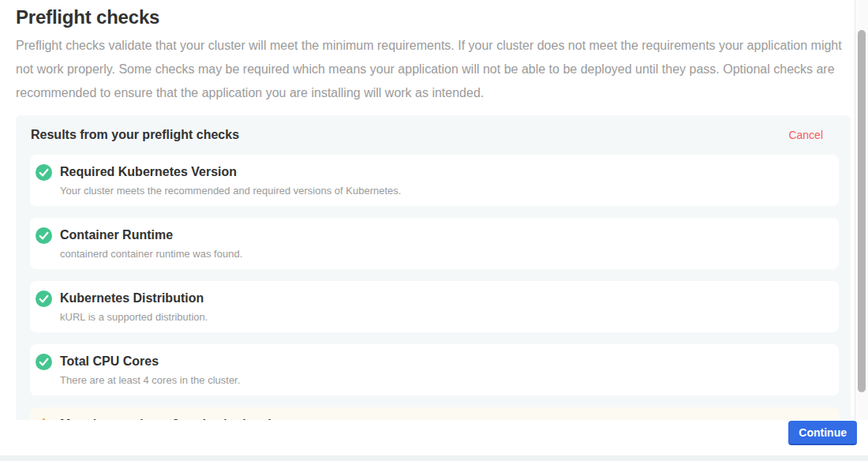 This screenshot has width=868, height=461. I want to click on check-text: Kubernetes Distribution kURL is a suppor…, so click(134, 306).